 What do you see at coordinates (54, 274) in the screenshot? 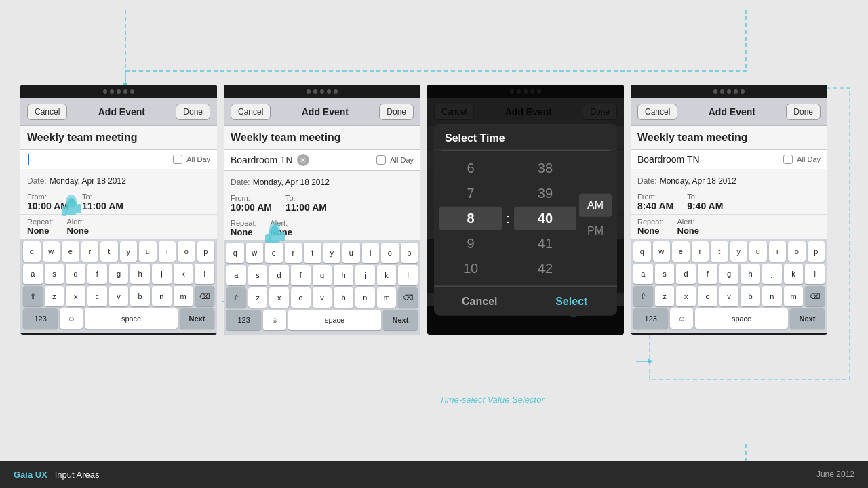
I see `key-s: s` at bounding box center [54, 274].